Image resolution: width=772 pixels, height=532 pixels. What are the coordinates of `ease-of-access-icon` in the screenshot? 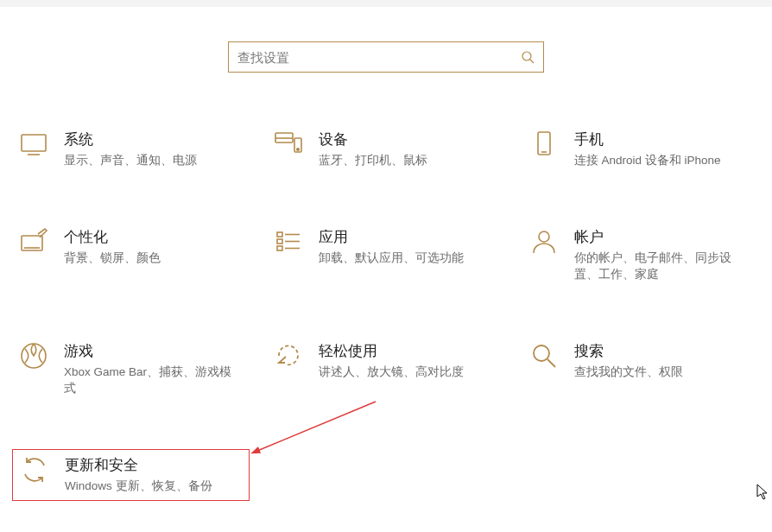 It's located at (288, 356).